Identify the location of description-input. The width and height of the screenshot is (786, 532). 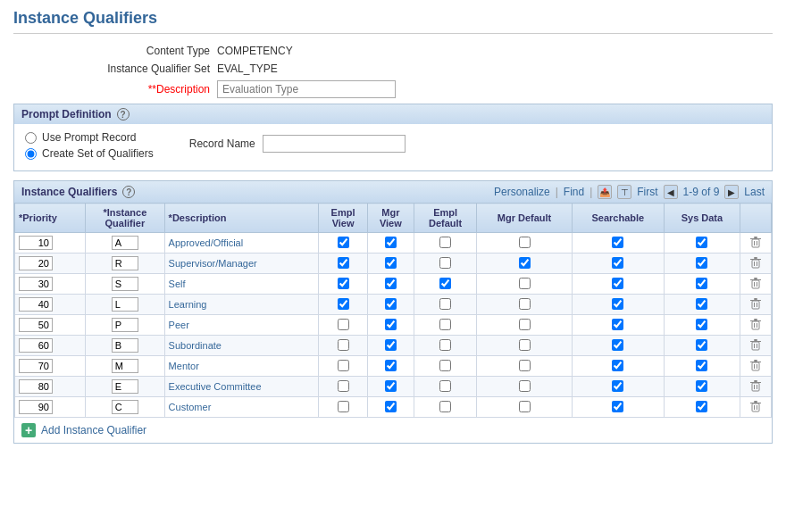
(306, 89).